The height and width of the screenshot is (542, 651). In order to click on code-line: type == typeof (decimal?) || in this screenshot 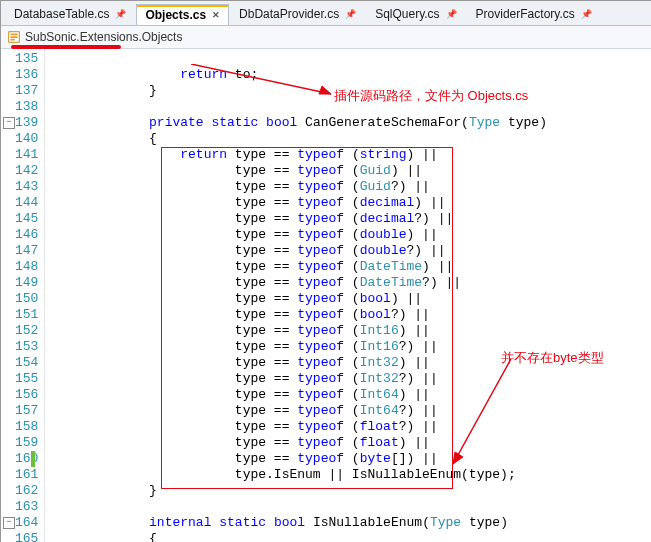, I will do `click(353, 219)`.